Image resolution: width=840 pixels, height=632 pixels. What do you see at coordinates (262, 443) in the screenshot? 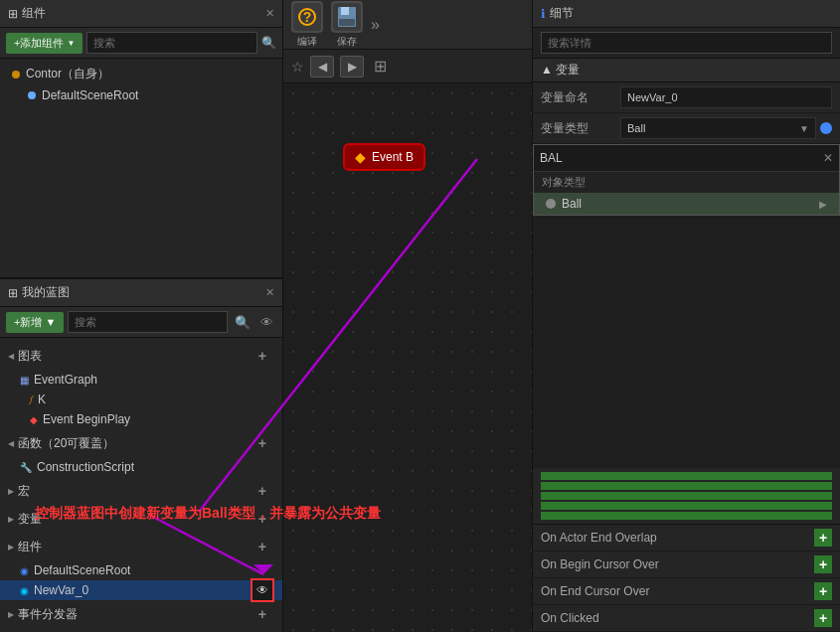
I see `functions-add-btn: +` at bounding box center [262, 443].